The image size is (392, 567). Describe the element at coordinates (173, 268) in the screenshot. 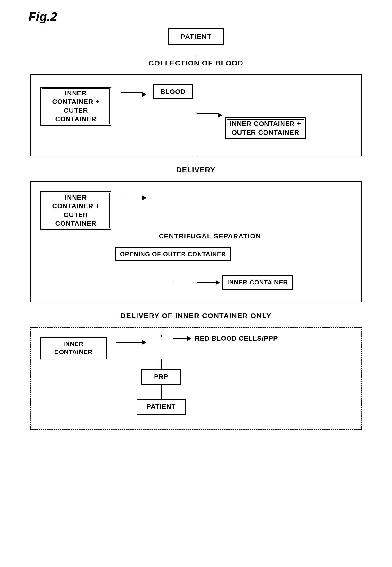

I see `vline-sec2-c` at that location.